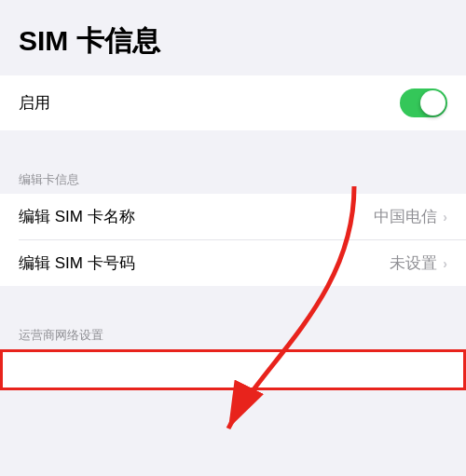 This screenshot has height=476, width=466. What do you see at coordinates (410, 216) in the screenshot?
I see `edit-sim-name-right: 中国电信 ›` at bounding box center [410, 216].